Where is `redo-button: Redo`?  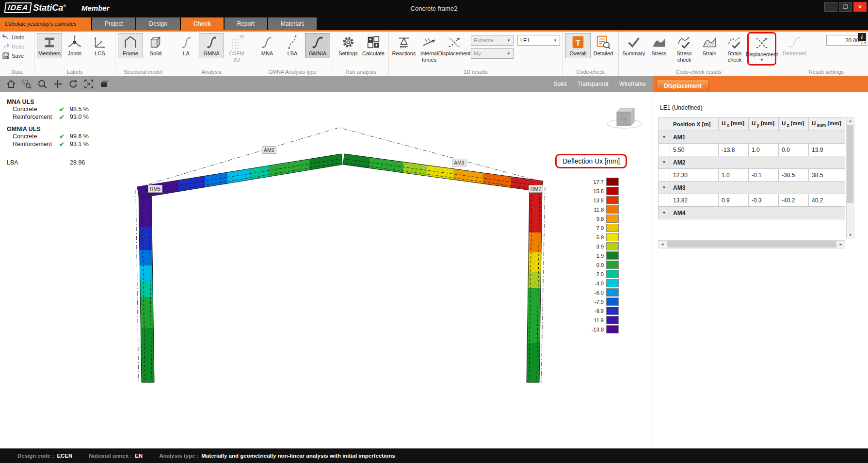
redo-button: Redo is located at coordinates (17, 47).